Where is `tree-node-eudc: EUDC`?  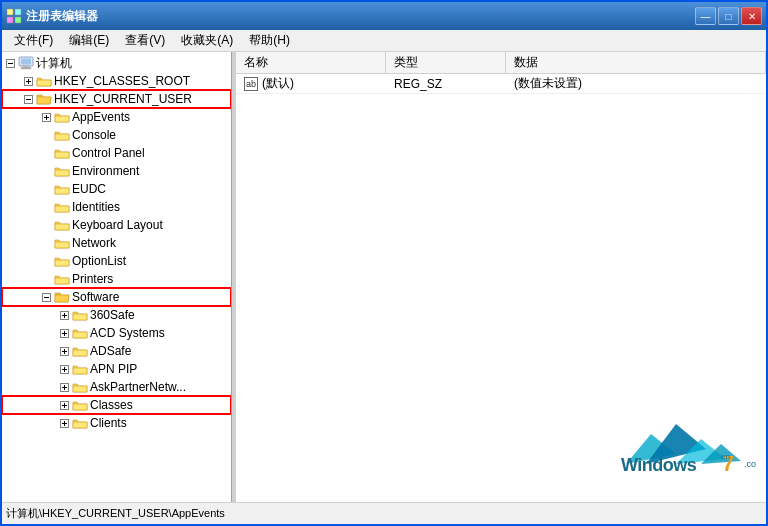 tree-node-eudc: EUDC is located at coordinates (116, 189).